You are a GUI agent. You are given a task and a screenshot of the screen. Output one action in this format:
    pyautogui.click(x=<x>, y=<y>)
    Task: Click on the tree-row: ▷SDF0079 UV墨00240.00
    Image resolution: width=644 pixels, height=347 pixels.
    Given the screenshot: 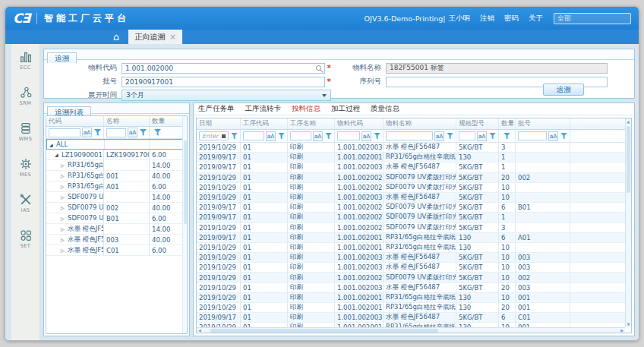 What is the action you would take?
    pyautogui.click(x=117, y=208)
    